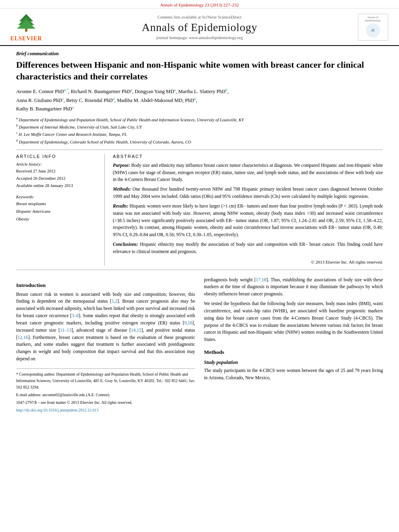 Image resolution: width=399 pixels, height=532 pixels. I want to click on affiliation-a: a Department of Epidemiology and Populat…, so click(200, 120).